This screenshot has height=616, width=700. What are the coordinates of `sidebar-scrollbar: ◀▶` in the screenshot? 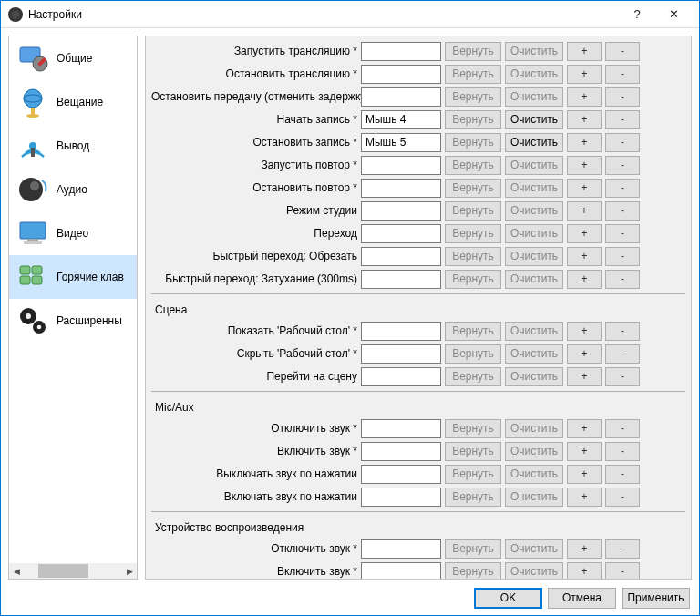 It's located at (73, 570).